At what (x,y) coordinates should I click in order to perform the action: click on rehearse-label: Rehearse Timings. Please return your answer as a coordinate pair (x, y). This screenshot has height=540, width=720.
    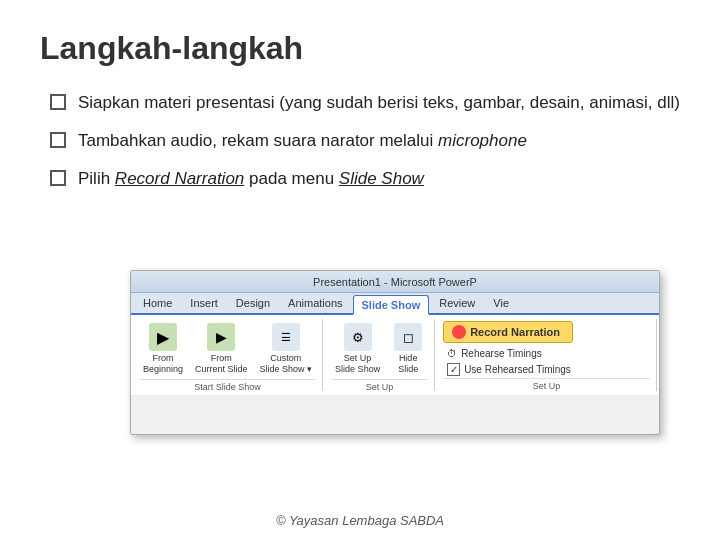
    Looking at the image, I should click on (502, 354).